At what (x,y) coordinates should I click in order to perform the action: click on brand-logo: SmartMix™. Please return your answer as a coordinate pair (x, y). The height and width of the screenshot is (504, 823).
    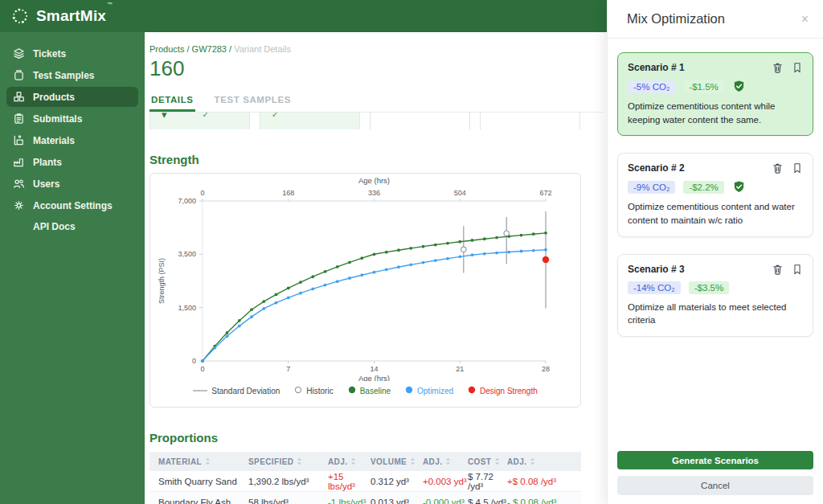
    Looking at the image, I should click on (61, 16).